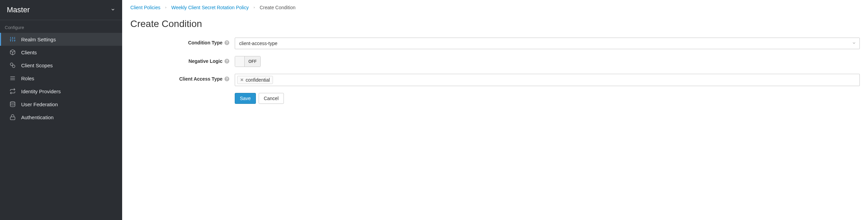  Describe the element at coordinates (271, 98) in the screenshot. I see `cancel-button: Cancel` at that location.